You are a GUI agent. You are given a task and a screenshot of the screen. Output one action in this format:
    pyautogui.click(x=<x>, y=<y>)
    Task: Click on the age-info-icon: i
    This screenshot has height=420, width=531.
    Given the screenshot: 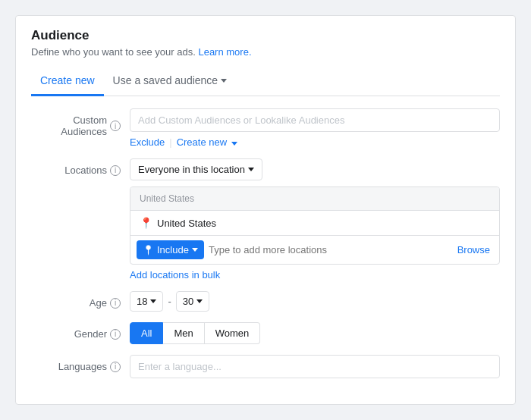 What is the action you would take?
    pyautogui.click(x=115, y=303)
    